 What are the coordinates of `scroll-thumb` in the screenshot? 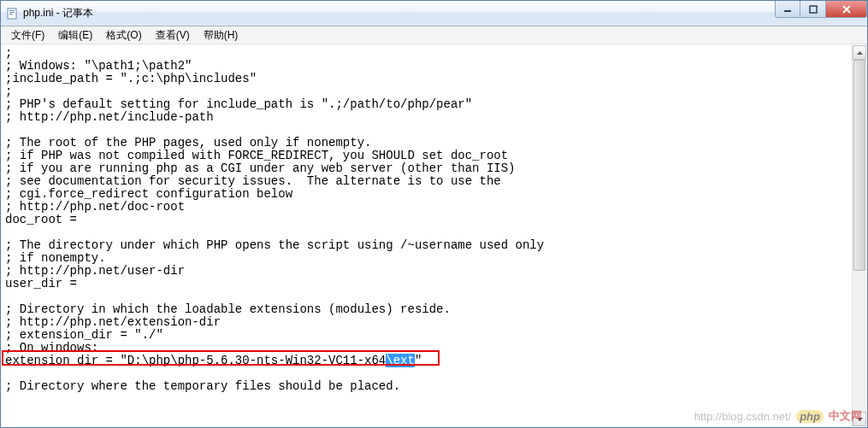 It's located at (859, 166).